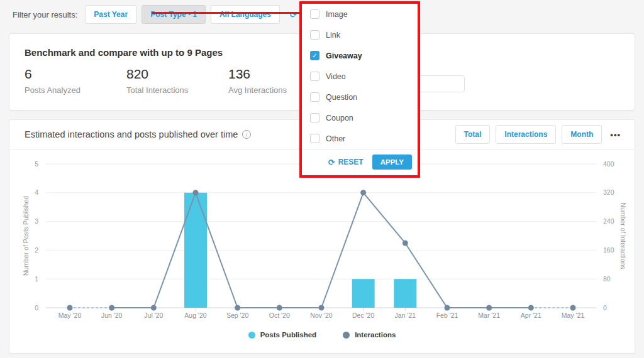 The height and width of the screenshot is (358, 644). Describe the element at coordinates (238, 315) in the screenshot. I see `svg-text: Sep '20` at that location.